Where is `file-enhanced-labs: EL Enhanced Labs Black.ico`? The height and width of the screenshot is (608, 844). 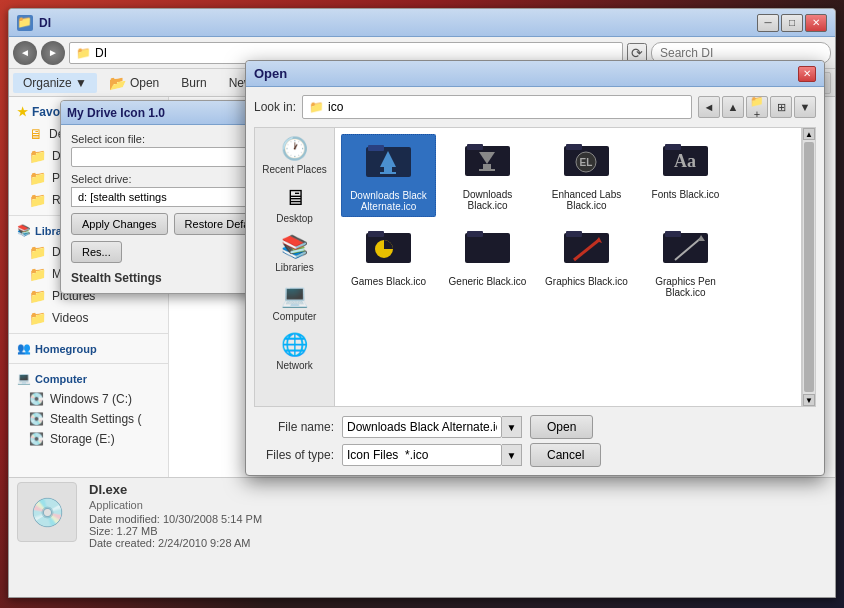 file-enhanced-labs: EL Enhanced Labs Black.ico is located at coordinates (586, 176).